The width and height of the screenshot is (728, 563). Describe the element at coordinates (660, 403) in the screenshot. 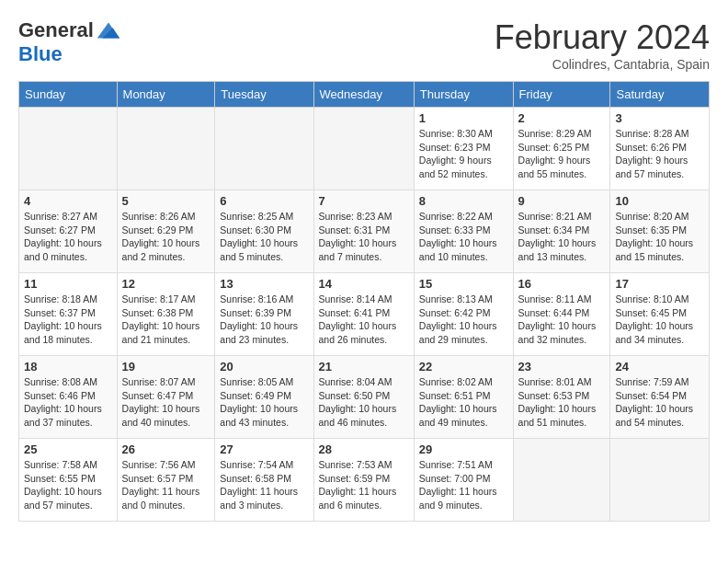

I see `day-info: Sunrise: 7:59 AMSunset: 6:54 PMDaylight:…` at that location.